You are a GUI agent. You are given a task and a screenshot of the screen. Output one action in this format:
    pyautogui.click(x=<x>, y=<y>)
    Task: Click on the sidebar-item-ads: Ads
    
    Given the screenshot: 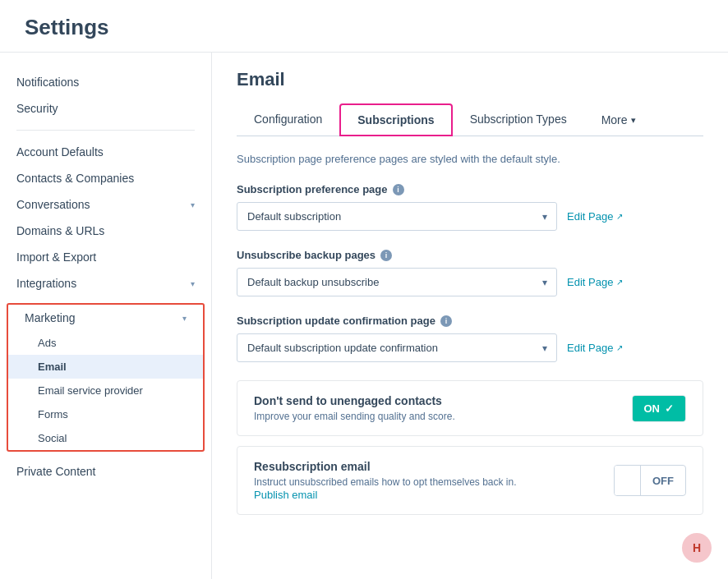 What is the action you would take?
    pyautogui.click(x=105, y=343)
    